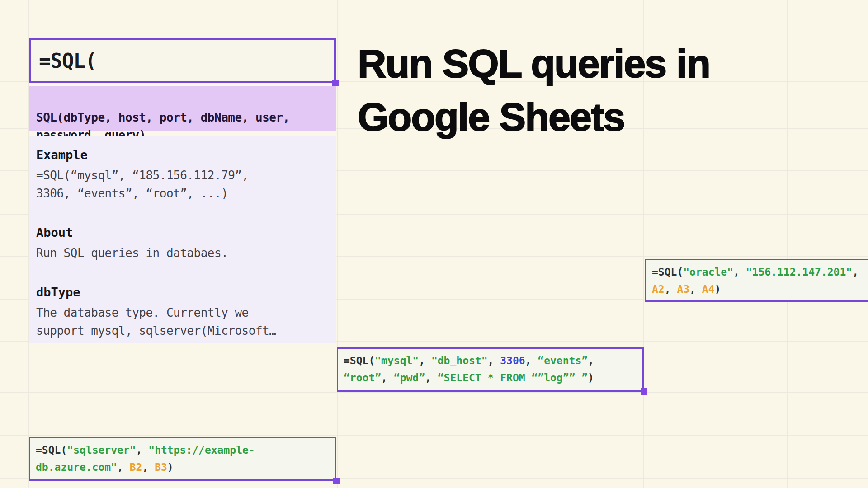  I want to click on code-token: B3, so click(161, 467).